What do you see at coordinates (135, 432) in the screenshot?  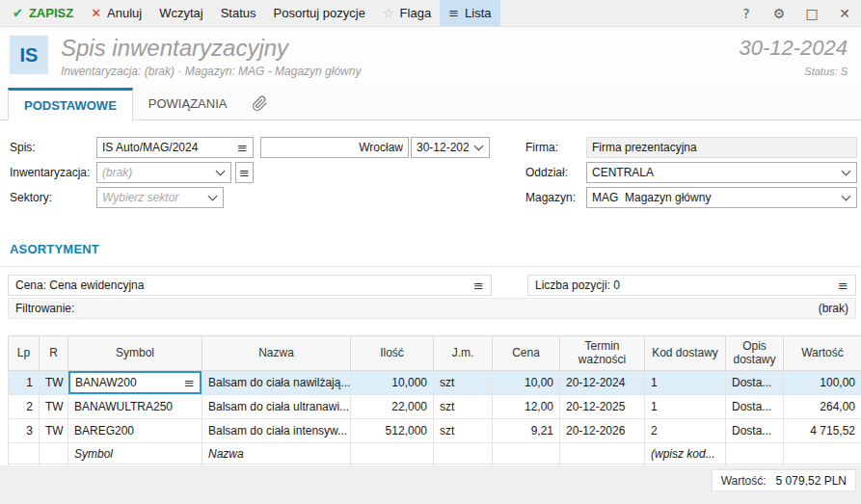 I see `cell-symbol: BAREG200` at bounding box center [135, 432].